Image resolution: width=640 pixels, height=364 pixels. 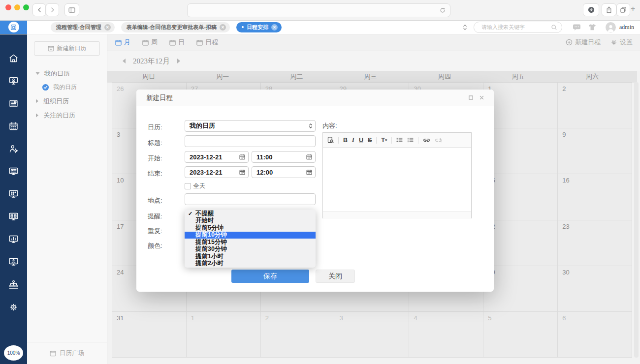 What do you see at coordinates (259, 28) in the screenshot?
I see `header-tab: 日程安排×` at bounding box center [259, 28].